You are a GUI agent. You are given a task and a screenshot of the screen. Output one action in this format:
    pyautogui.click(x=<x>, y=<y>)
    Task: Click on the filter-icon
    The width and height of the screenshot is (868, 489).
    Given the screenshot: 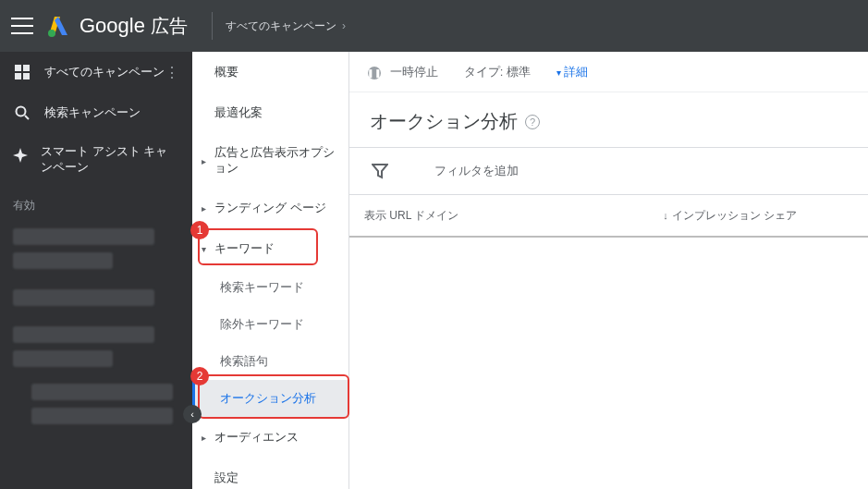 What is the action you would take?
    pyautogui.click(x=380, y=171)
    